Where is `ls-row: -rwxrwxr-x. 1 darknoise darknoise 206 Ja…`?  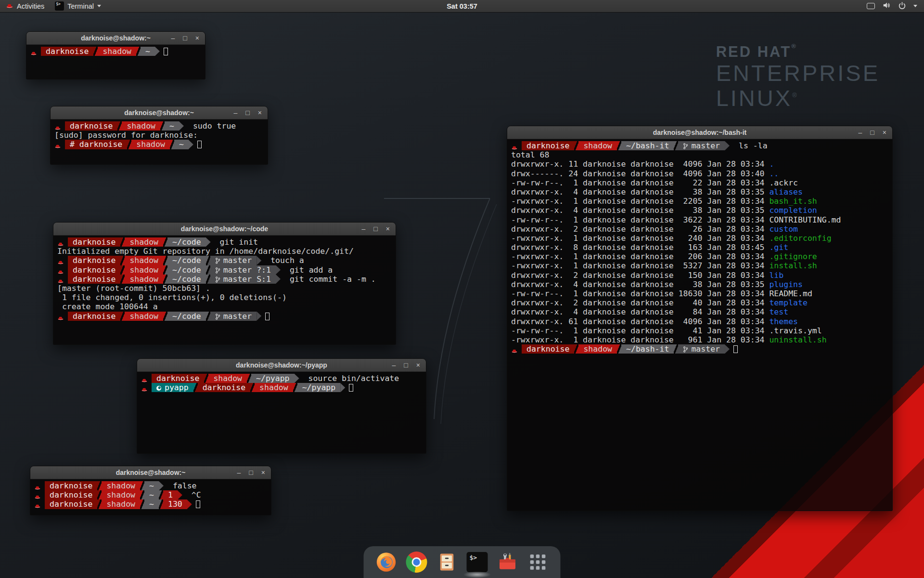
ls-row: -rwxrwxr-x. 1 darknoise darknoise 206 Ja… is located at coordinates (702, 256).